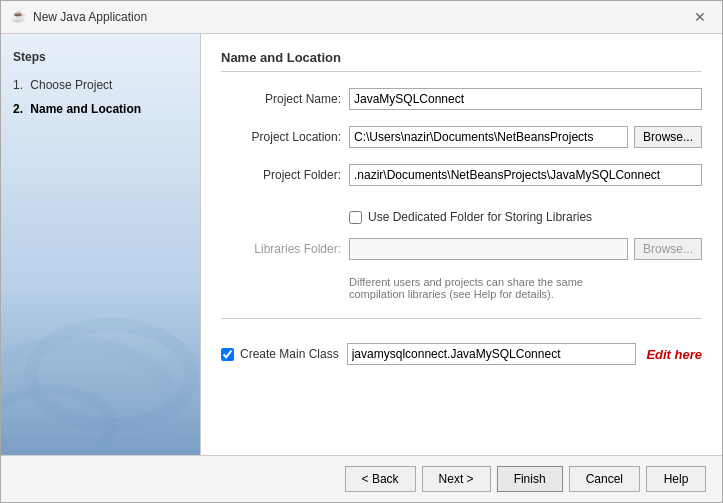 The height and width of the screenshot is (503, 723). What do you see at coordinates (462, 137) in the screenshot?
I see `project-location-row: Project Location: Browse...` at bounding box center [462, 137].